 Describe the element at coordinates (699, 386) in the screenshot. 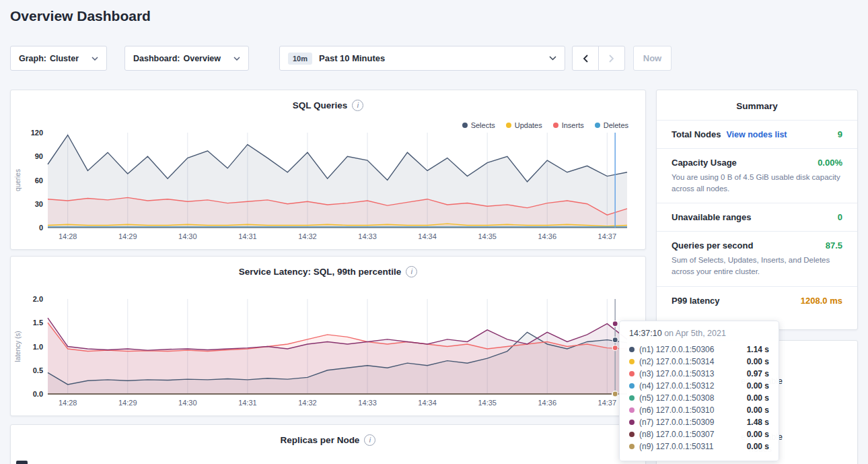

I see `tooltip-node-row: (n4) 127.0.0.1:503120.00 s` at that location.